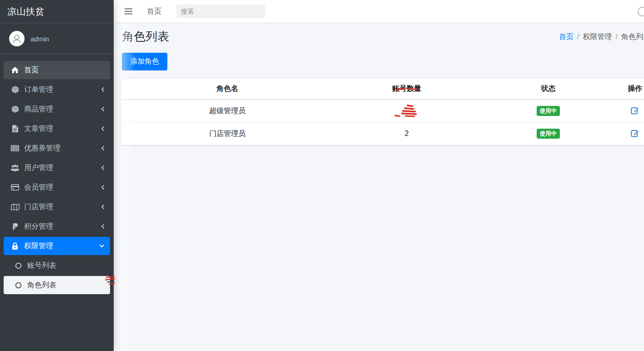 This screenshot has width=644, height=351. Describe the element at coordinates (15, 187) in the screenshot. I see `credit-card-icon` at that location.